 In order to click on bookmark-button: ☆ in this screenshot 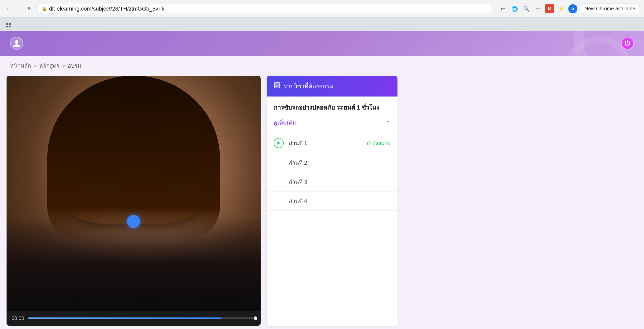, I will do `click(538, 9)`.